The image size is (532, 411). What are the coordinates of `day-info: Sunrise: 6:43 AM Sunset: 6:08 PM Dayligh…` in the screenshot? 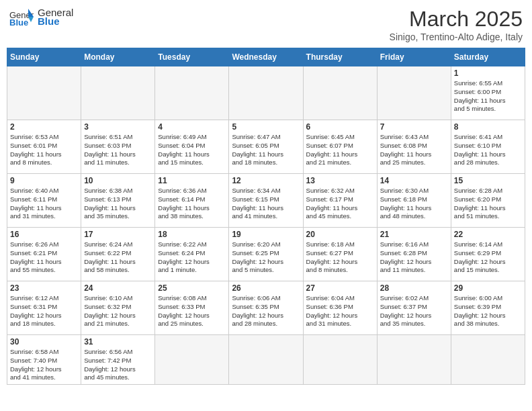 It's located at (414, 150).